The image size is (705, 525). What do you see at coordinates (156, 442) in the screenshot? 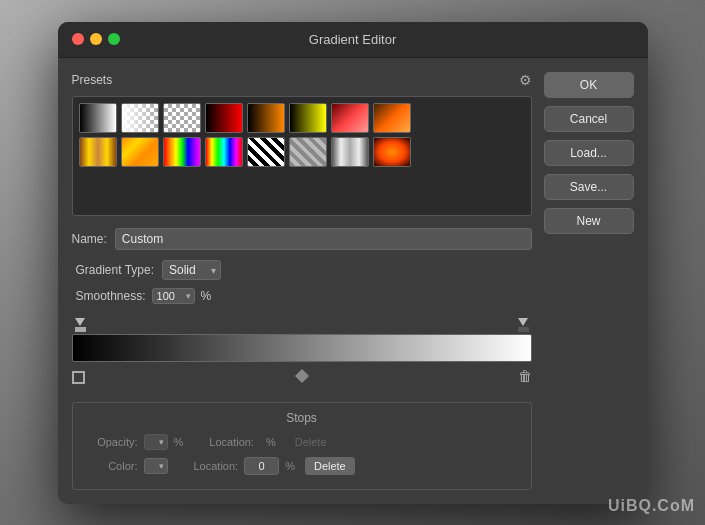
I see `opacity-select` at bounding box center [156, 442].